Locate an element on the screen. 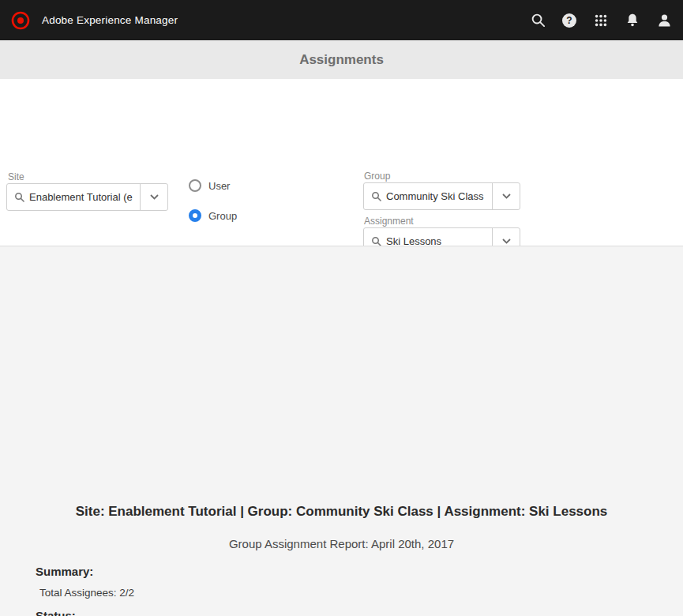 The height and width of the screenshot is (616, 683). group-select: Community Ski Class is located at coordinates (442, 196).